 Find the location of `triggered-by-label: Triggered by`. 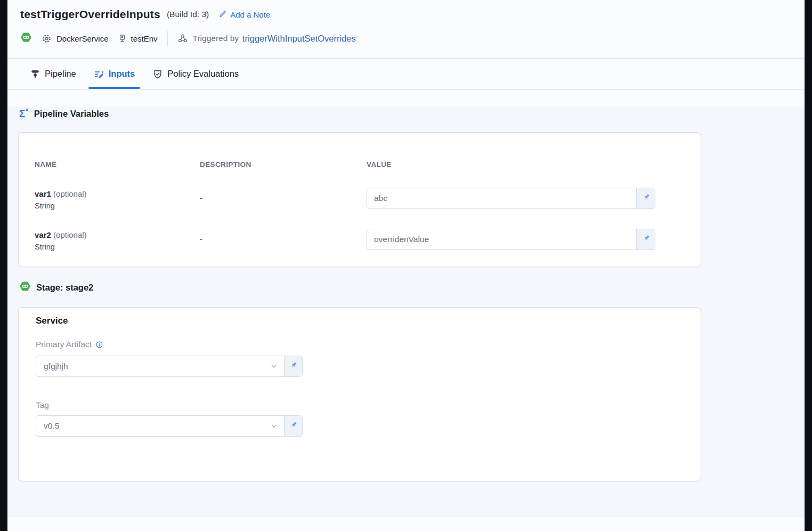

triggered-by-label: Triggered by is located at coordinates (216, 38).